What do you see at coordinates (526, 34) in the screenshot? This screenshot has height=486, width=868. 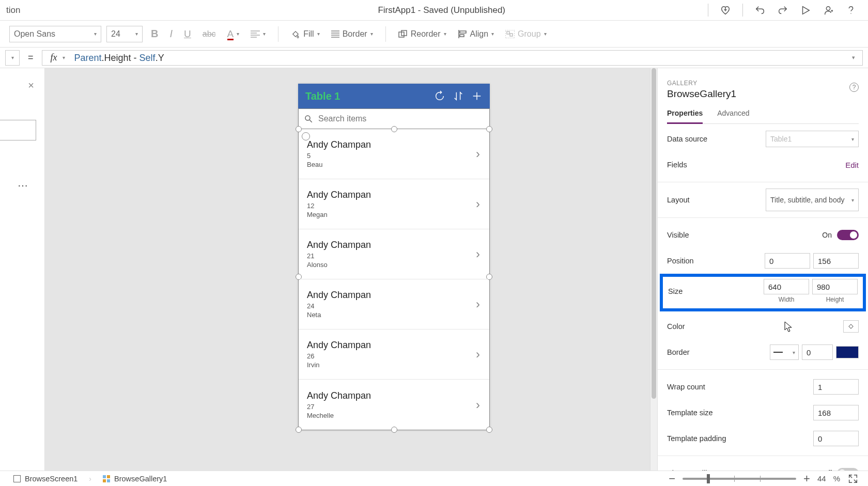 I see `group-button: Group ▾` at bounding box center [526, 34].